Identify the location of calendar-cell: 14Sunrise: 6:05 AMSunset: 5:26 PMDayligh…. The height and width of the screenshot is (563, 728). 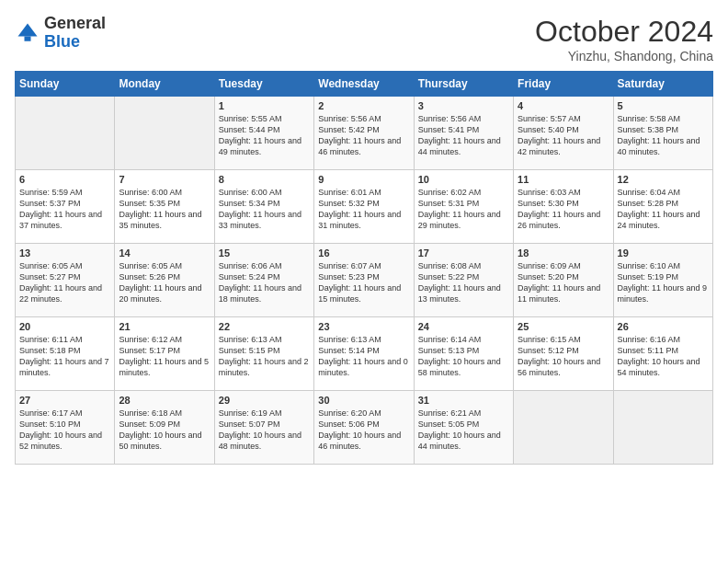
(165, 281).